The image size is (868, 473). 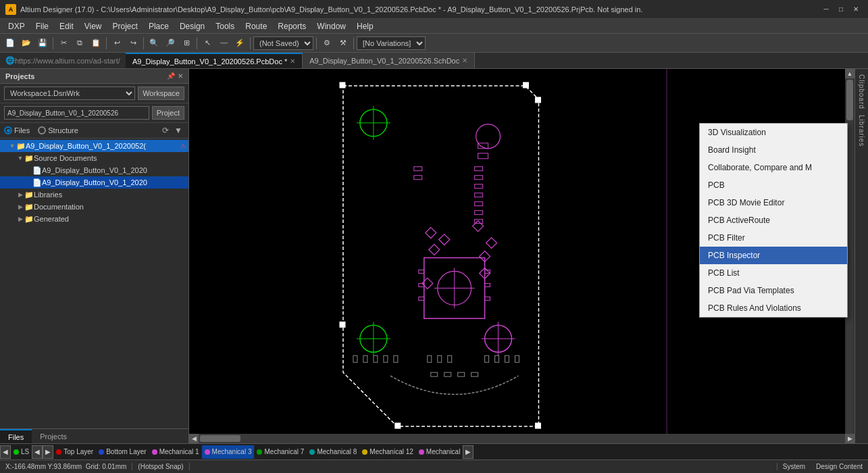 I want to click on panel-pin-icon: 📌, so click(x=171, y=76).